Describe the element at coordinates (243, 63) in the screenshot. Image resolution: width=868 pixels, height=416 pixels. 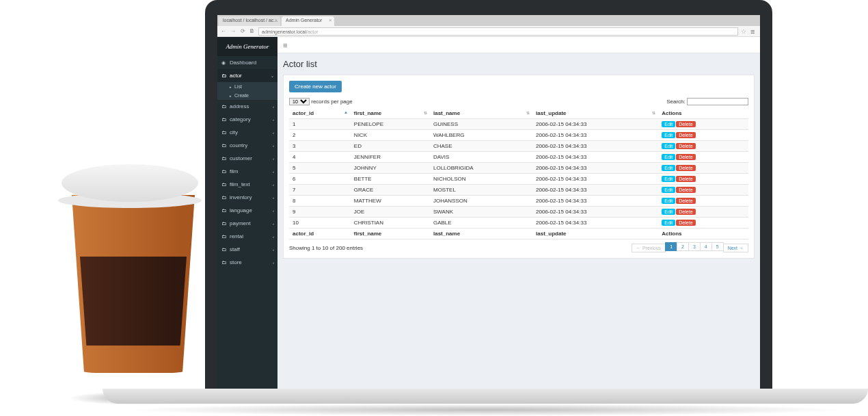
I see `sidebar-item-label: Dashboard` at that location.